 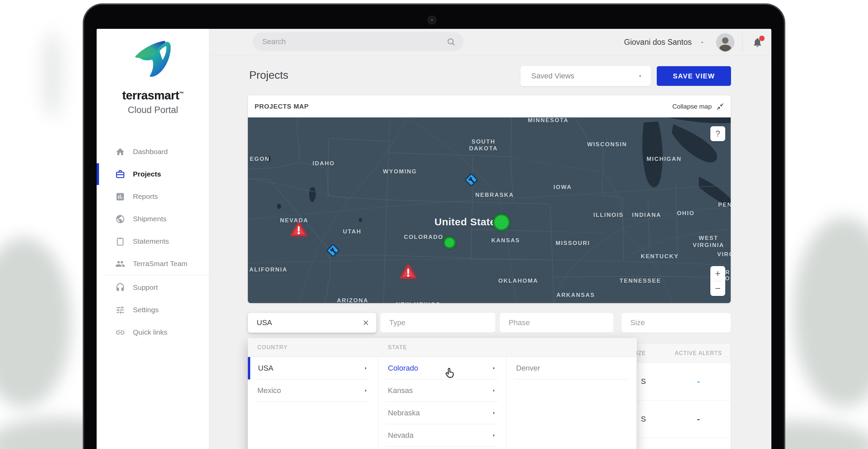 I want to click on map-state-label: VIRG, so click(x=724, y=255).